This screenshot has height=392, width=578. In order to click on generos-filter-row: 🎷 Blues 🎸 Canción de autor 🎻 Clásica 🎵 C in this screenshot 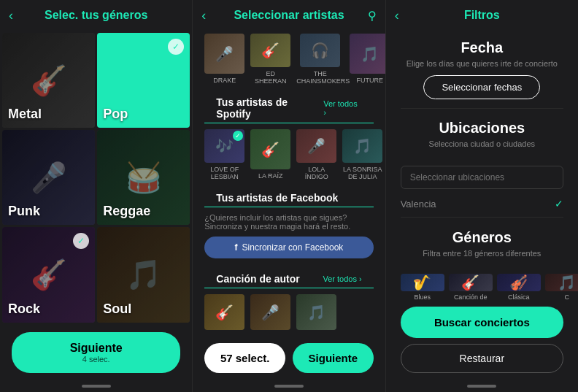, I will do `click(482, 283)`.